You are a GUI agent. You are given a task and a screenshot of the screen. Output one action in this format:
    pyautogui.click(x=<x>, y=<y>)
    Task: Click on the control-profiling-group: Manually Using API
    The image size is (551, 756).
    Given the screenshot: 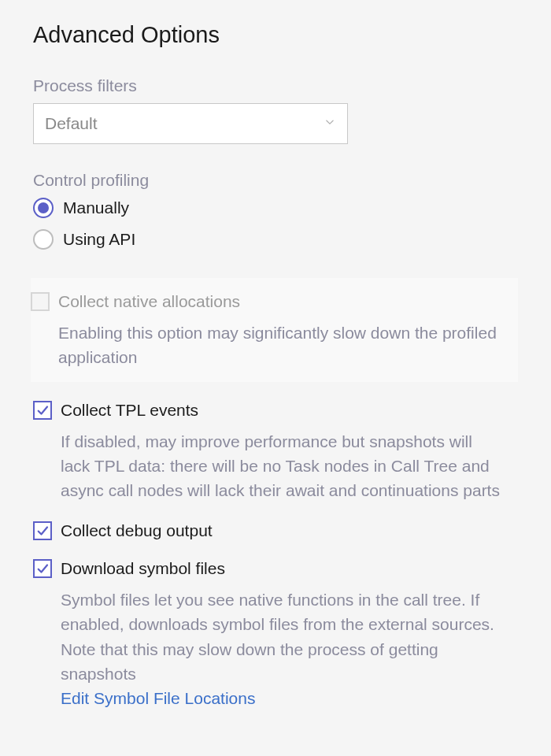 What is the action you would take?
    pyautogui.click(x=276, y=224)
    